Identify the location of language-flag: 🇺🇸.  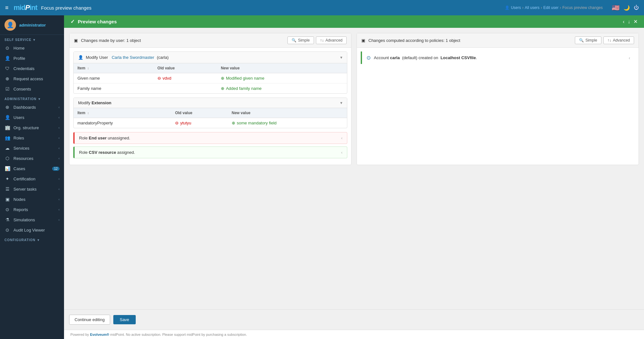
(616, 8).